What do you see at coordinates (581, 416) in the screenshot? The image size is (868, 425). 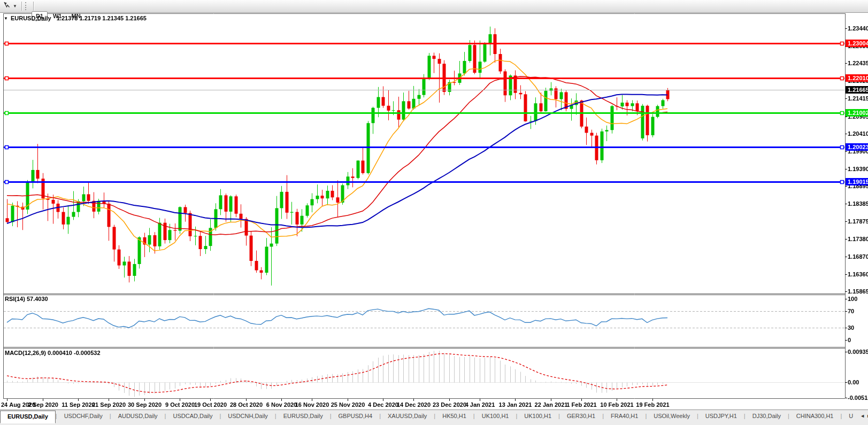 I see `chart-tab-ger30-h1: GER30,H1` at bounding box center [581, 416].